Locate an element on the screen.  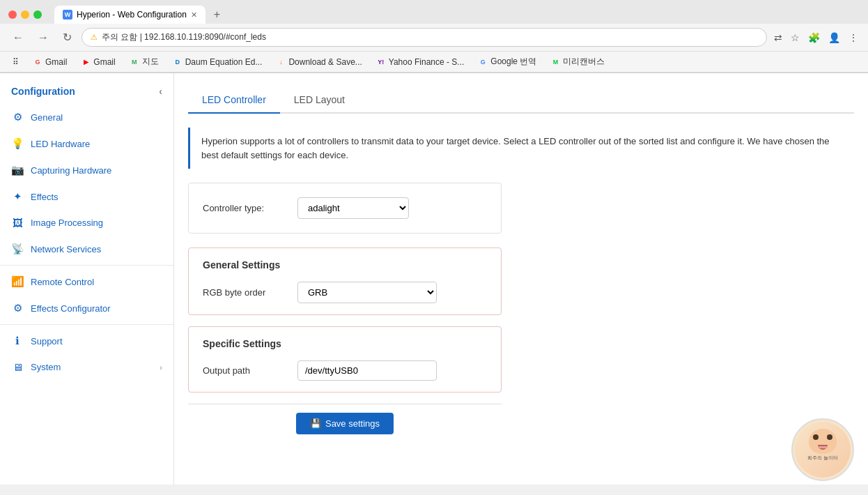
refresh-button: ↻ is located at coordinates (67, 38).